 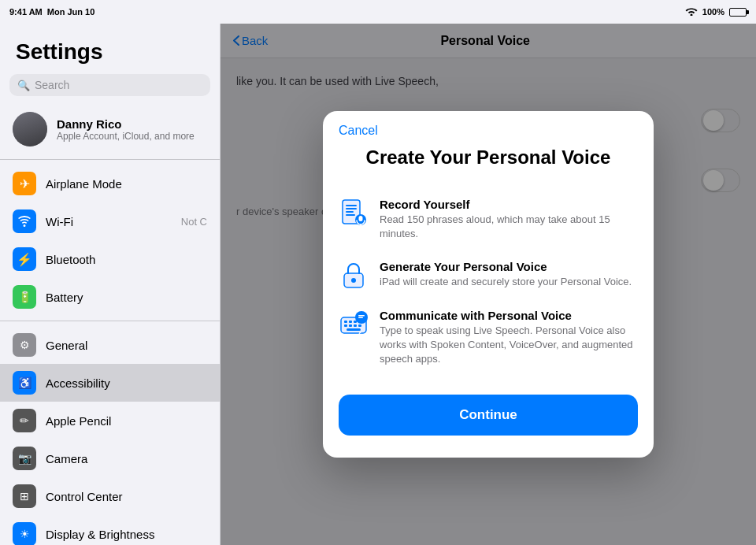 What do you see at coordinates (509, 274) in the screenshot?
I see `modal-item-text-generate: Generate Your Personal Voice iPad will c…` at bounding box center [509, 274].